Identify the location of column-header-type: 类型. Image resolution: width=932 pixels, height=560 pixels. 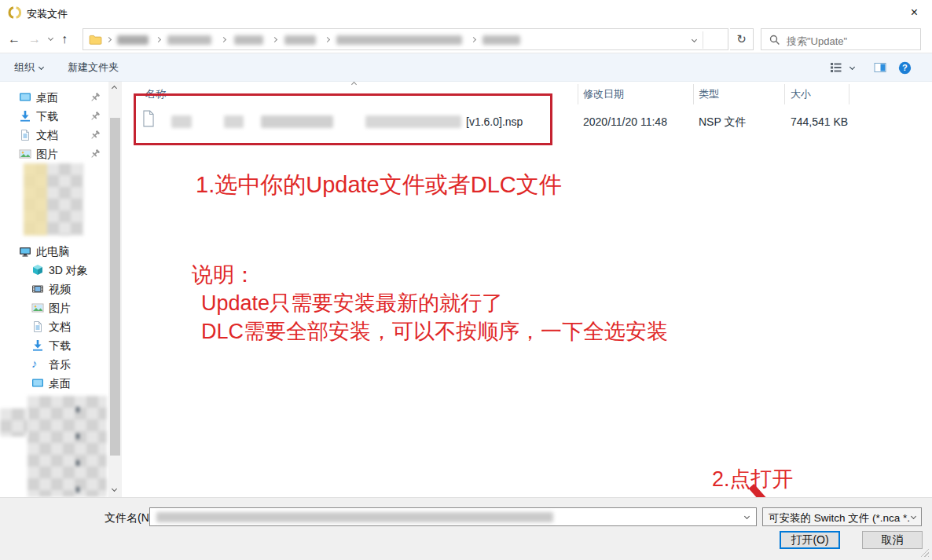
(709, 94).